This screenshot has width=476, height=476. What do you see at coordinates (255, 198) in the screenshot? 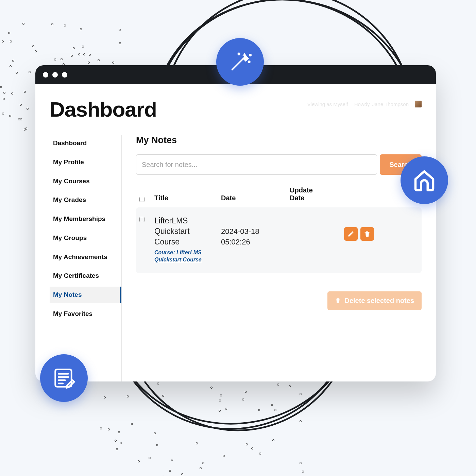
I see `col-header-date: Date` at bounding box center [255, 198].